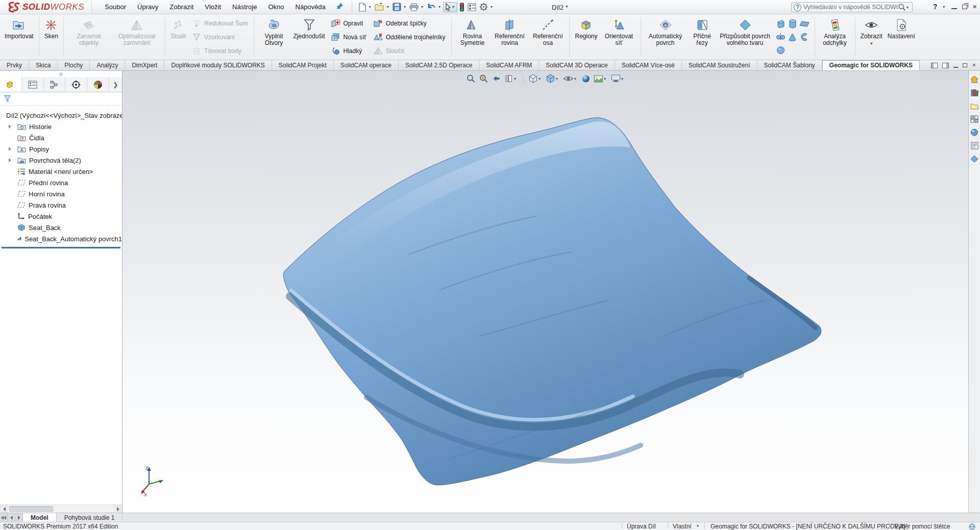  I want to click on document-minimize-button, so click(955, 67).